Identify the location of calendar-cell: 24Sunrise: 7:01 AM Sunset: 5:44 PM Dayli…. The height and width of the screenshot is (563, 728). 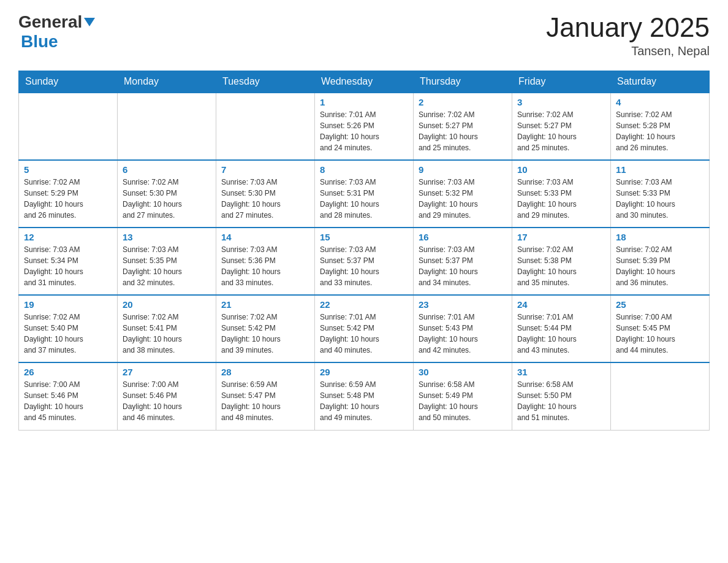
(561, 329).